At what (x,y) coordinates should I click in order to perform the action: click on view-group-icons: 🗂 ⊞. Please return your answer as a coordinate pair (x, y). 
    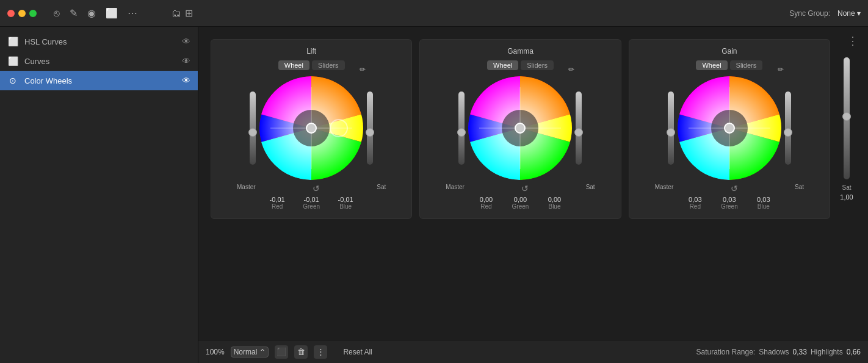
    Looking at the image, I should click on (182, 13).